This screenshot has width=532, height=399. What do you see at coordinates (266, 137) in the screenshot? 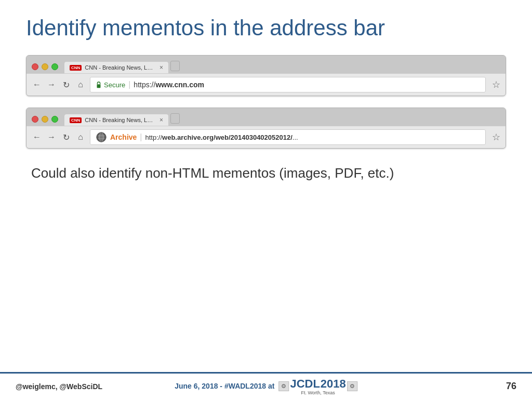
I see `nav-bar-2: ← → ↻ ⌂ Archive` at bounding box center [266, 137].